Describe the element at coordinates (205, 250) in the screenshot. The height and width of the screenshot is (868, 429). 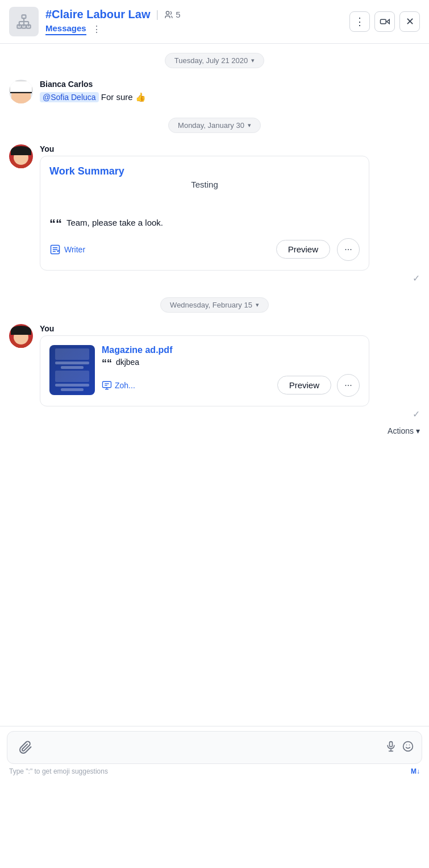
I see `card-work-footer: Writer Preview ···` at that location.